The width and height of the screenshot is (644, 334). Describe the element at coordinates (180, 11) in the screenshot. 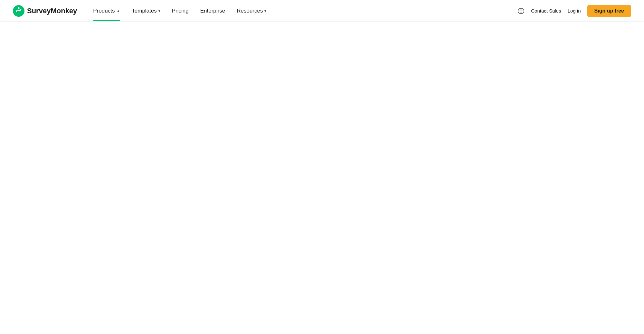

I see `nav-item-pricing: Pricing` at that location.